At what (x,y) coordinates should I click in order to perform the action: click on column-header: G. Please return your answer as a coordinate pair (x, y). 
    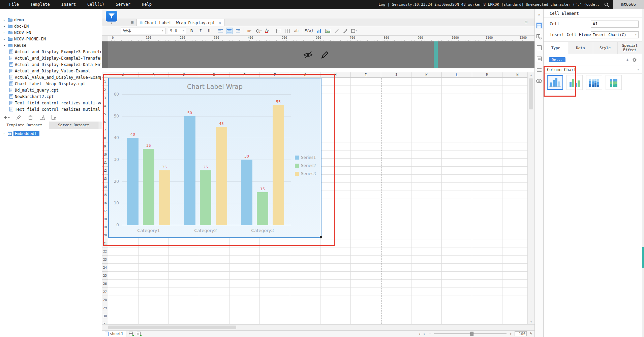
    Looking at the image, I should click on (305, 75).